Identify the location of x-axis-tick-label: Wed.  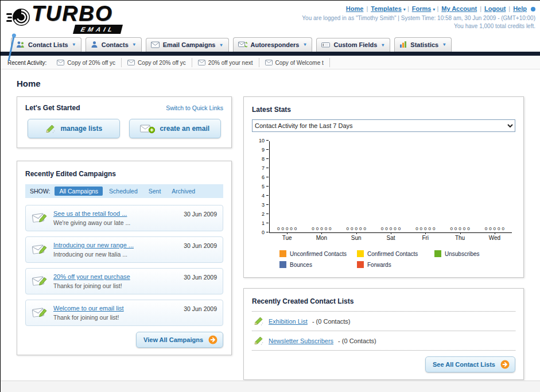
(495, 237).